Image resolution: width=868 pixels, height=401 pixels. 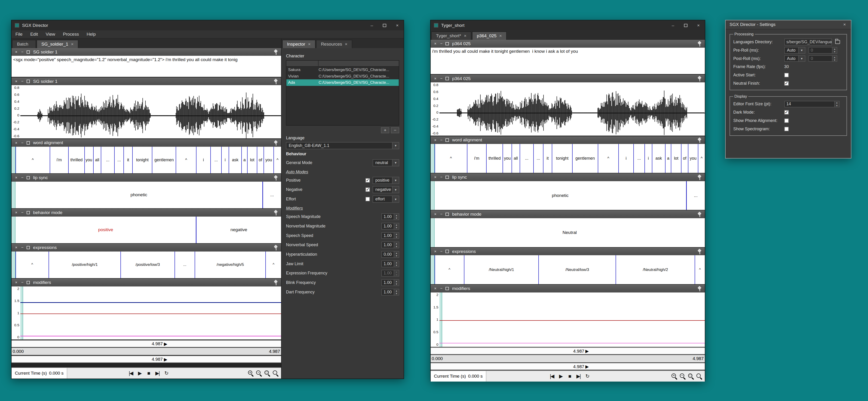 What do you see at coordinates (786, 75) in the screenshot?
I see `active-start-checkbox` at bounding box center [786, 75].